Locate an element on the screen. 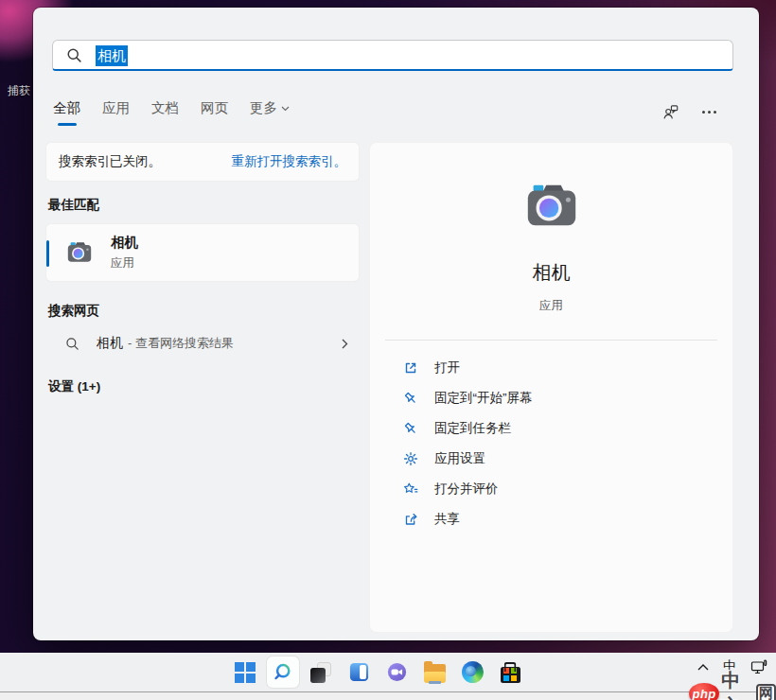 Image resolution: width=776 pixels, height=700 pixels. tab-documents: 文档 is located at coordinates (165, 113).